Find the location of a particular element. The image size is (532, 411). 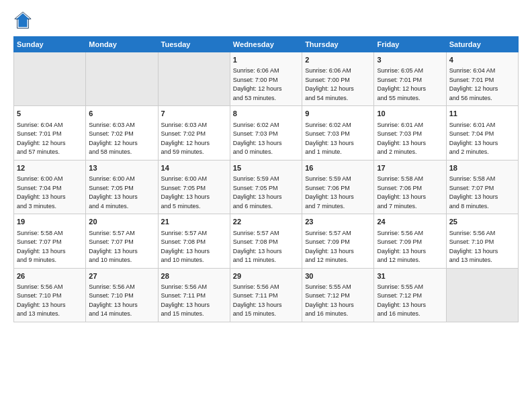

calendar-cell: 11Sunrise: 6:01 AM Sunset: 7:04 PM Dayli… is located at coordinates (482, 133).